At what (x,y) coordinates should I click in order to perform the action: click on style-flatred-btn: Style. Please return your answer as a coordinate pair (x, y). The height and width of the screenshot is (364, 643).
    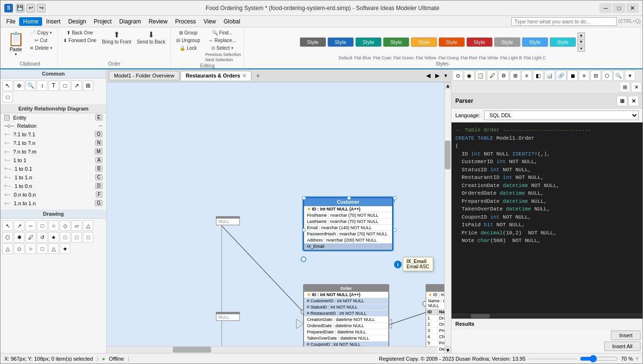
    Looking at the image, I should click on (480, 42).